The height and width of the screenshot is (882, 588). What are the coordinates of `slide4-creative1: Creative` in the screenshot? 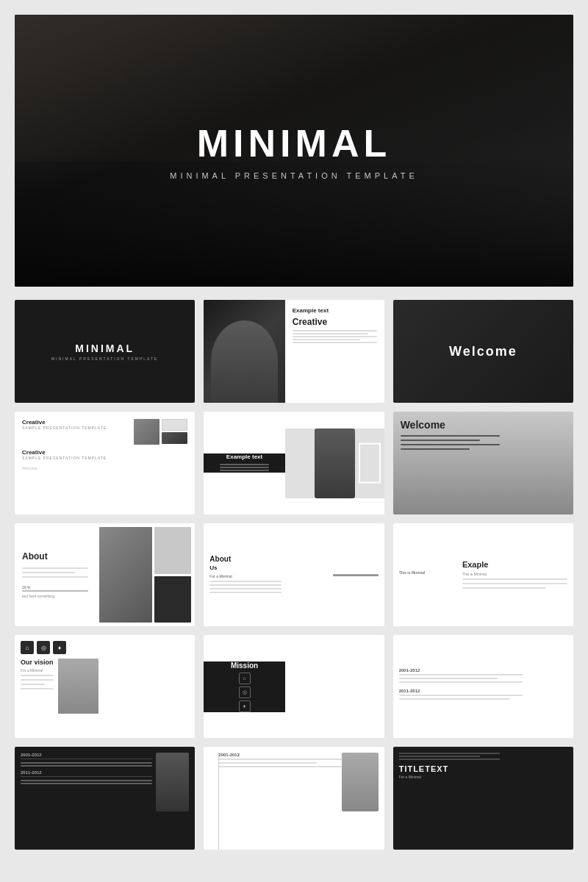 It's located at (76, 422).